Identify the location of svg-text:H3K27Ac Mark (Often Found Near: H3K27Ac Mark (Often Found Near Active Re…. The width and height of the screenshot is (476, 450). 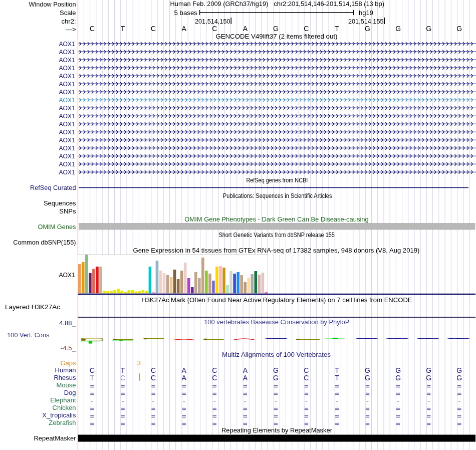
(277, 300).